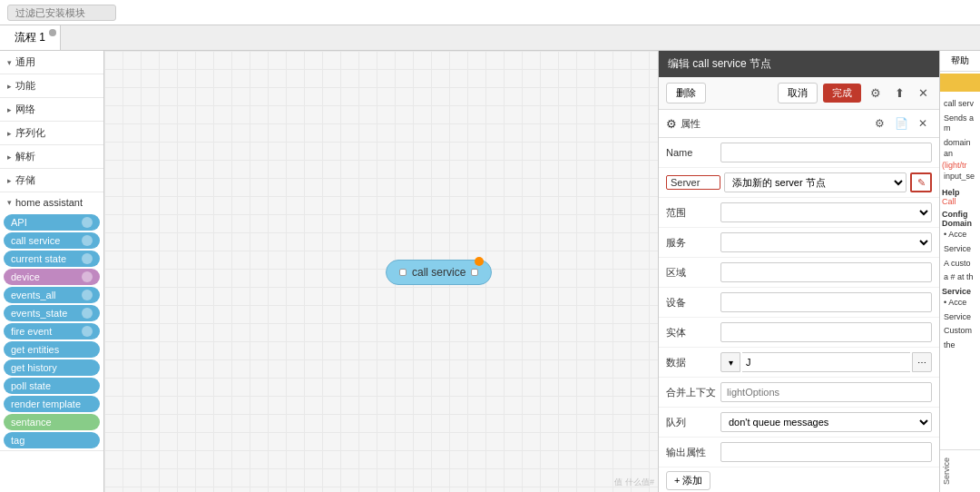  What do you see at coordinates (52, 86) in the screenshot?
I see `group-function: ▸ 功能` at bounding box center [52, 86].